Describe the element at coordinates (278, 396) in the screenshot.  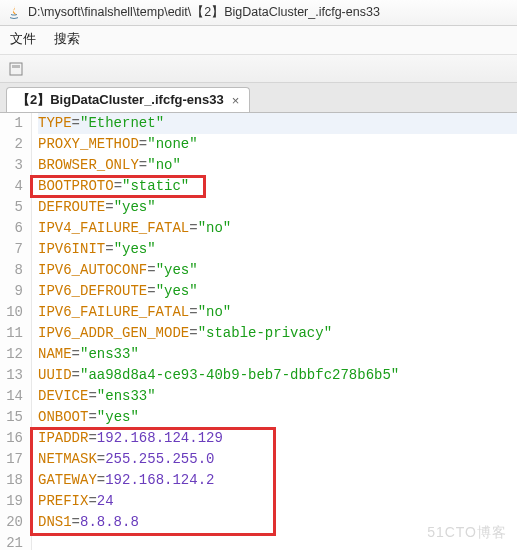
I see `code-line: DEVICE="ens33"` at that location.